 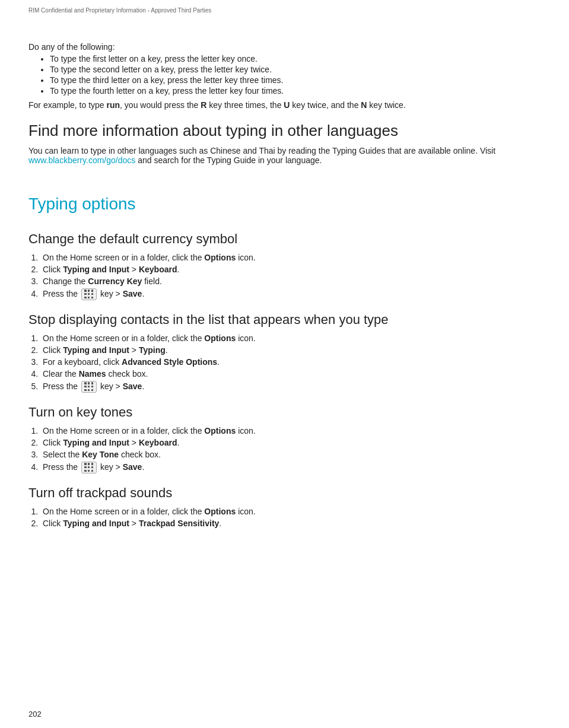 I want to click on list-item: To type the fourth letter on a key, pres…, so click(x=295, y=91).